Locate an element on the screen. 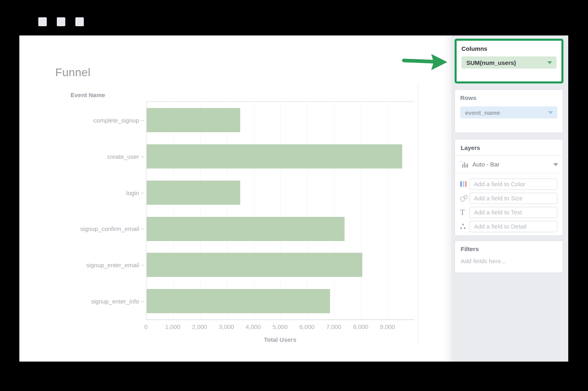  columns-field-label: SUM(num_users) is located at coordinates (491, 63).